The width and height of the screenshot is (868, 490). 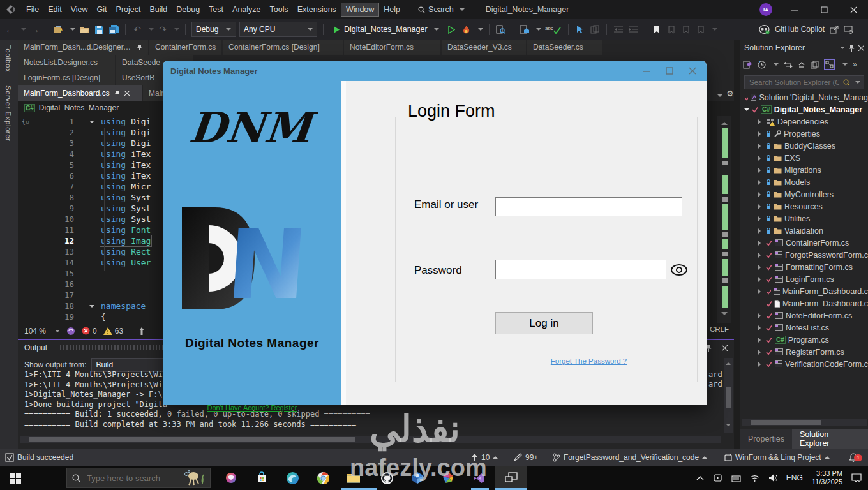 I want to click on tree-item-folder: BuddyClasses, so click(x=804, y=145).